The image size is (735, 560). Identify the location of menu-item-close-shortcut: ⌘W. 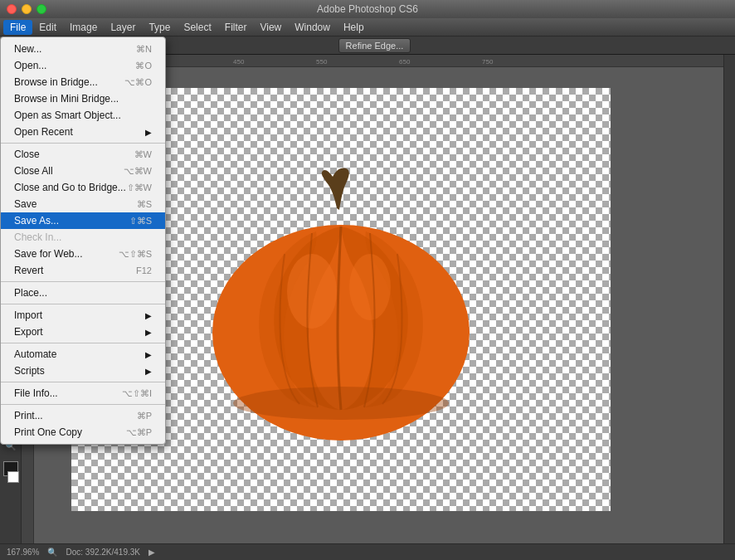
(143, 154).